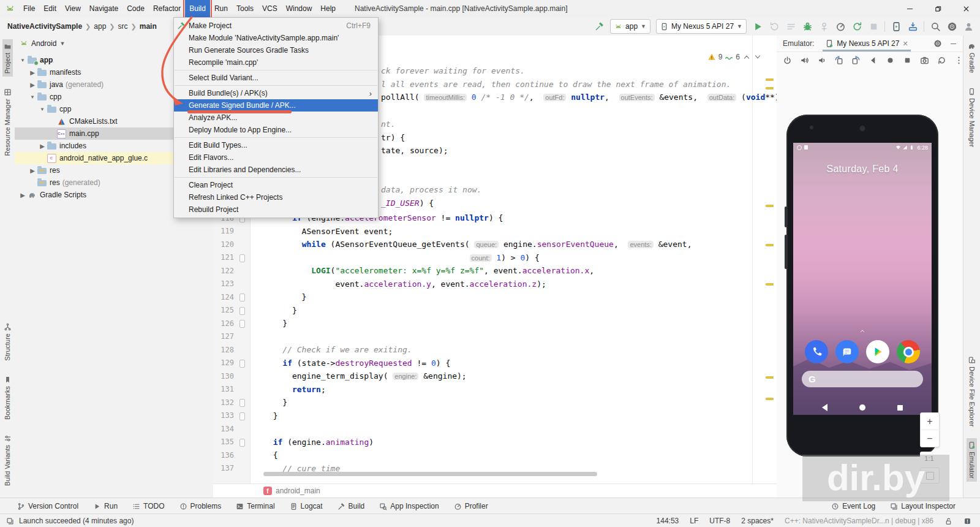 Image resolution: width=980 pixels, height=527 pixels. I want to click on settings-button, so click(952, 26).